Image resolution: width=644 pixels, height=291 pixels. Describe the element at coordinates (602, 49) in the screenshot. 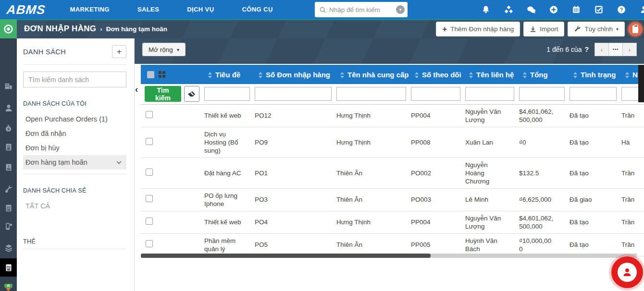

I see `prev-page-button: ‹` at that location.